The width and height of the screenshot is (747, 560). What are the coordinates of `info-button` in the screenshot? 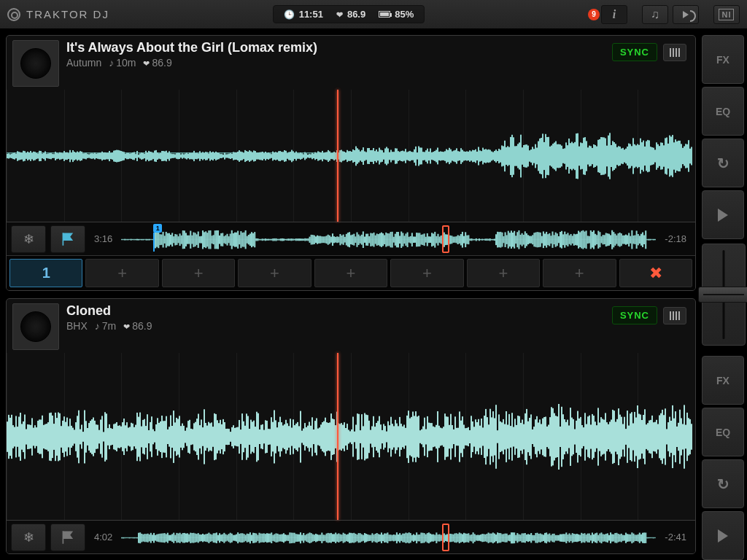 It's located at (614, 15).